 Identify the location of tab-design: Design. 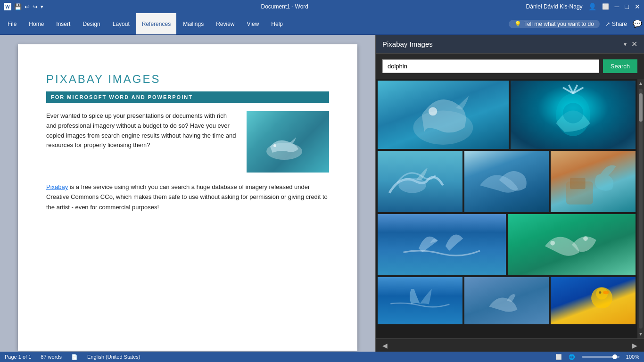
(91, 24).